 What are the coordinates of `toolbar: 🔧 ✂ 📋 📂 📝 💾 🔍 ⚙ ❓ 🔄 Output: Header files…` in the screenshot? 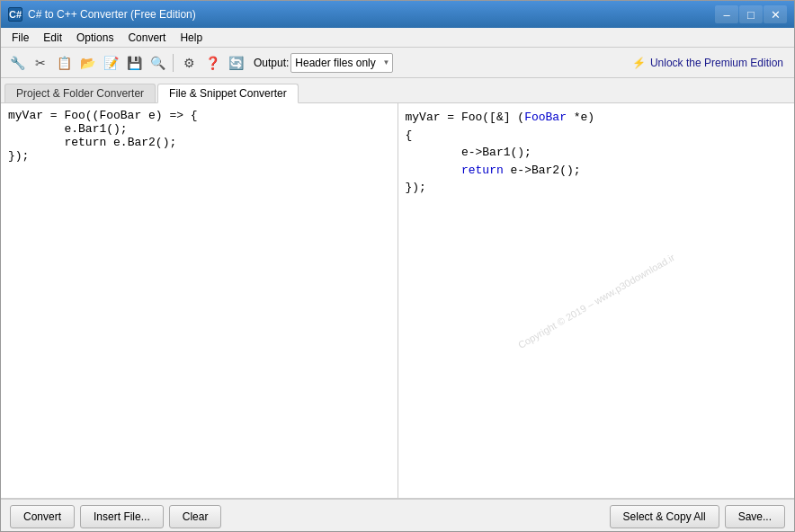 It's located at (398, 63).